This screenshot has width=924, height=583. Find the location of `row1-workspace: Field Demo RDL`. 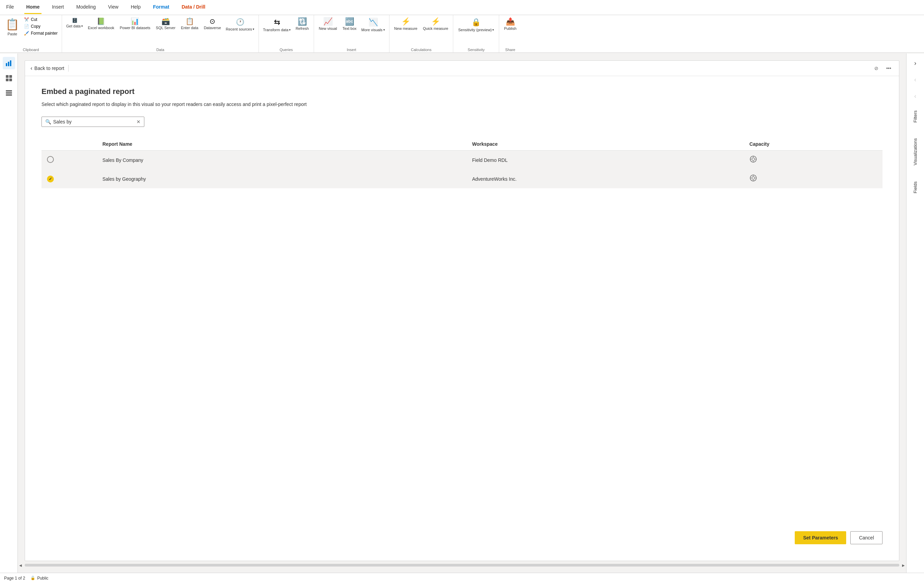

row1-workspace: Field Demo RDL is located at coordinates (606, 160).